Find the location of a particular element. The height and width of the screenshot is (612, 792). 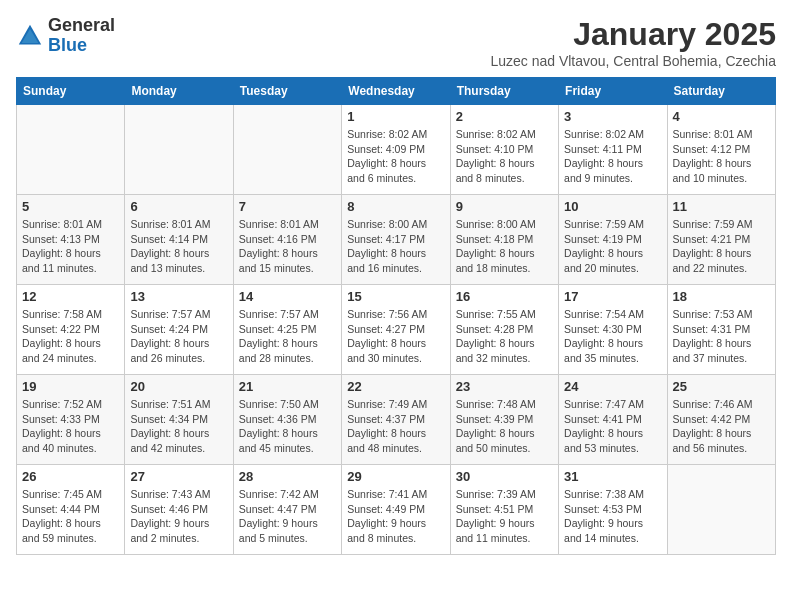

page-header: General Blue January 2025 Luzec nad Vlta… is located at coordinates (396, 42).